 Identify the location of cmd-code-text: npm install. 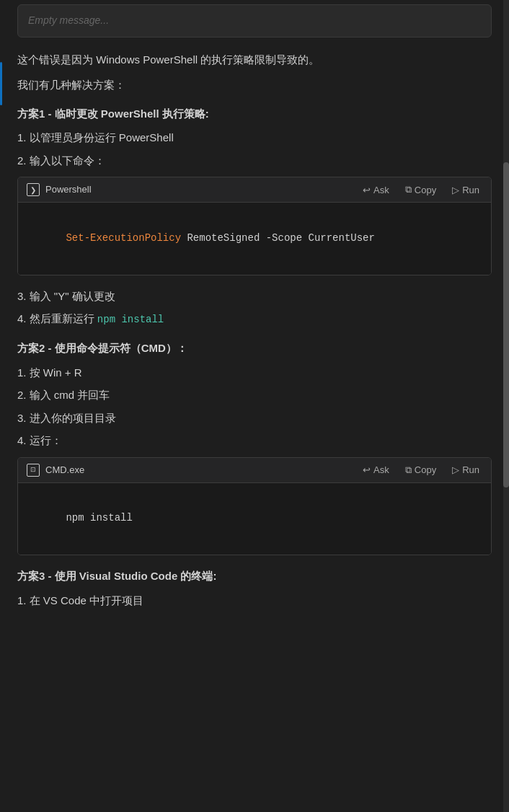
(99, 518).